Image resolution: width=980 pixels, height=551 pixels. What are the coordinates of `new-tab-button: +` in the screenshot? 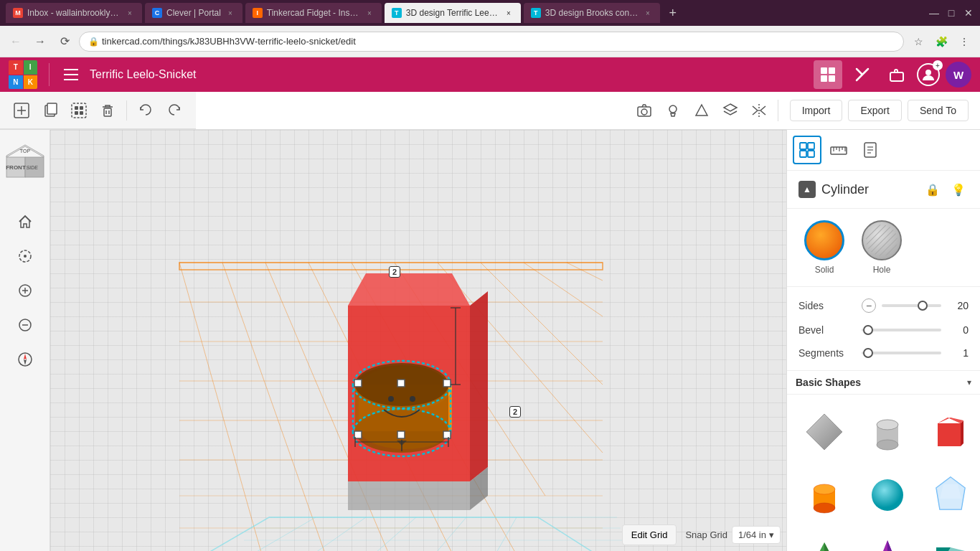 It's located at (673, 13).